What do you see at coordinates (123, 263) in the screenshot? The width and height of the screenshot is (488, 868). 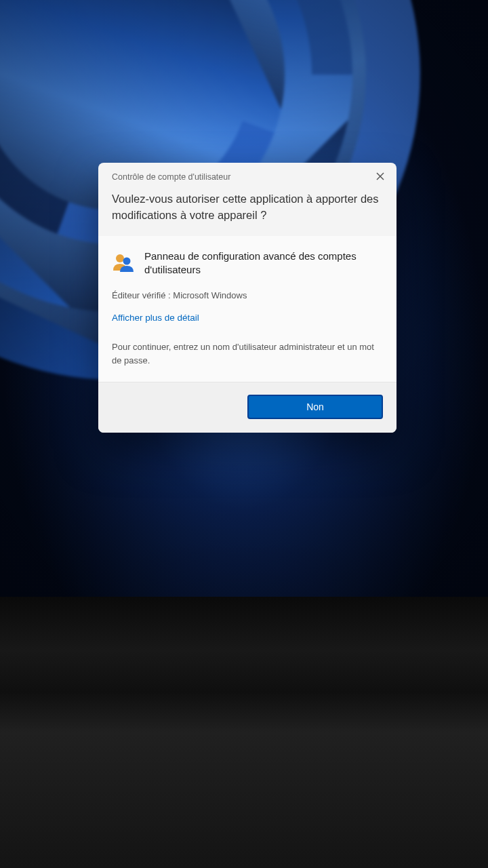 I see `user-accounts-icon` at bounding box center [123, 263].